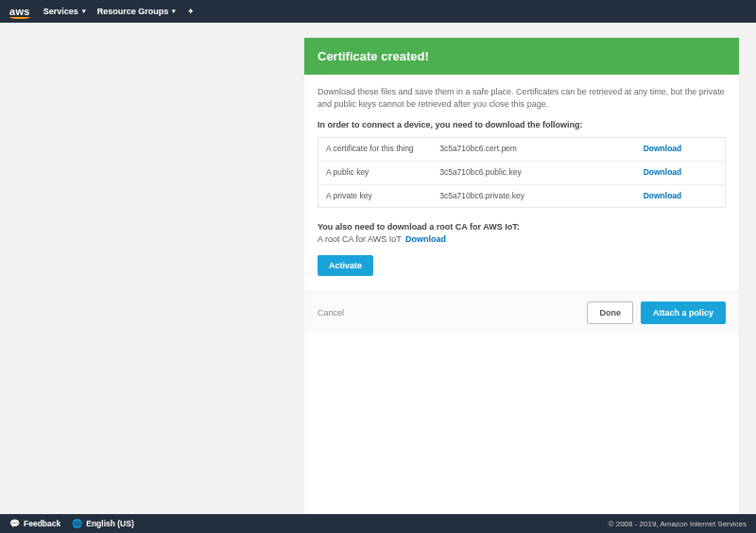 This screenshot has width=756, height=533. I want to click on aws-logo: aws, so click(20, 11).